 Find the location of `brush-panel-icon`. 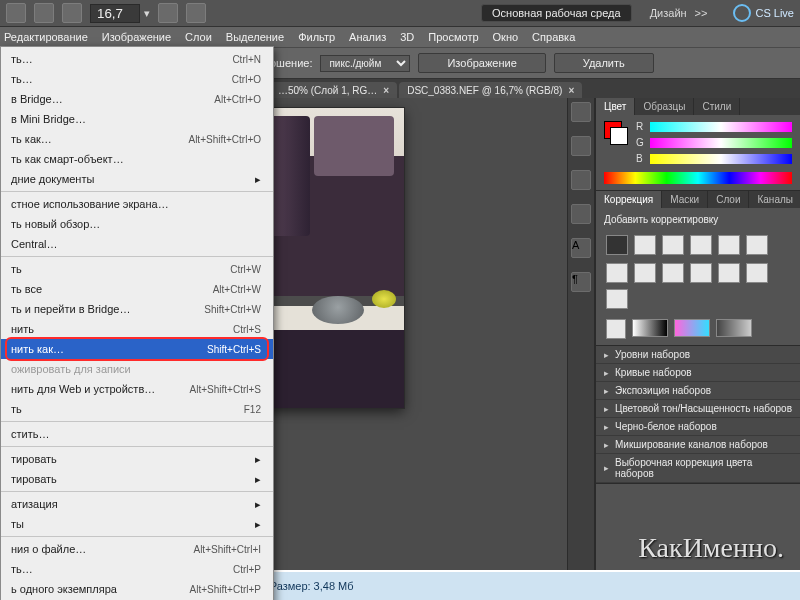

brush-panel-icon is located at coordinates (581, 180).